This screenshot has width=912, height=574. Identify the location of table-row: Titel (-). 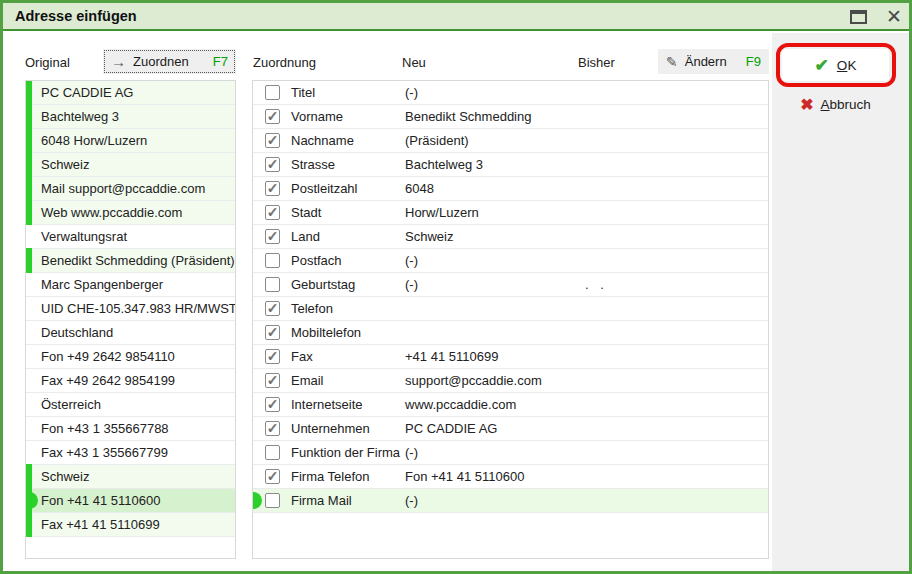
(510, 93).